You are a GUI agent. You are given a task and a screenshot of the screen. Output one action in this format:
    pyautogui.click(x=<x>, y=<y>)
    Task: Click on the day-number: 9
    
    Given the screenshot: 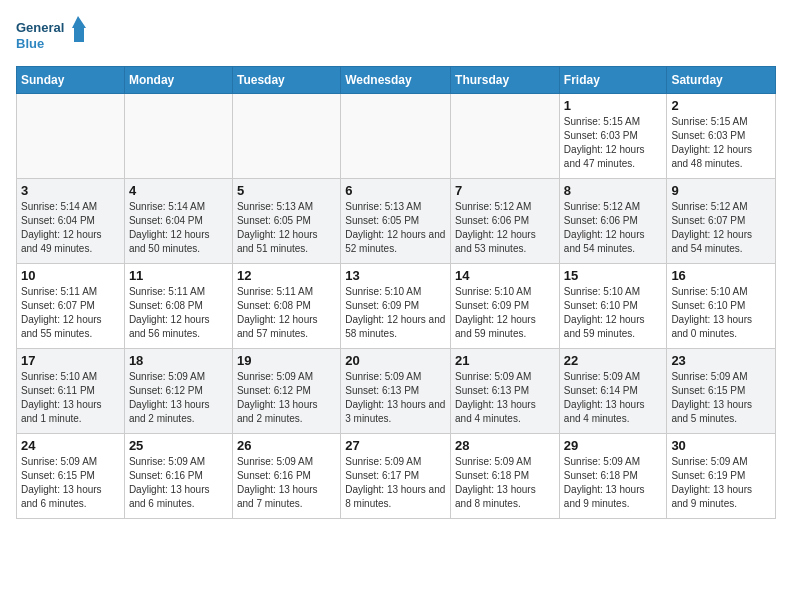 What is the action you would take?
    pyautogui.click(x=721, y=190)
    